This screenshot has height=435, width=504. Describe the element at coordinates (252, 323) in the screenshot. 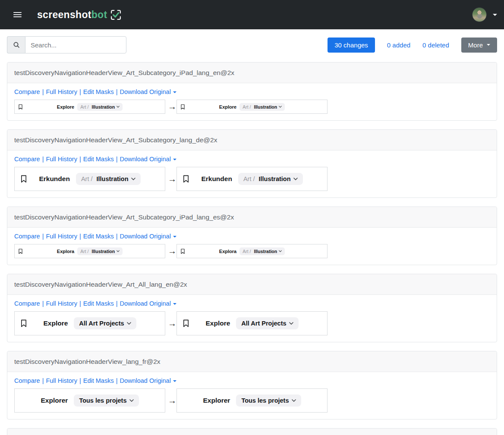

I see `screenshot-thumbnail-after: ExploreAll Art Projects` at that location.